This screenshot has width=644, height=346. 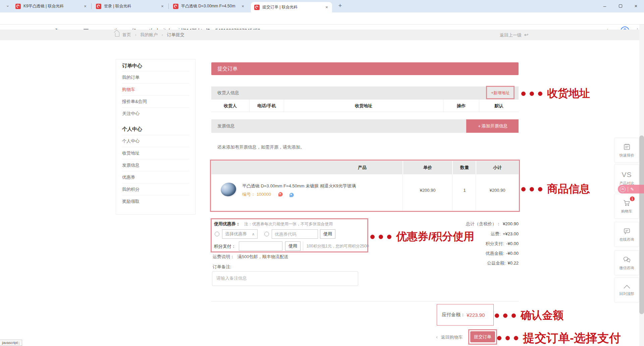 What do you see at coordinates (156, 177) in the screenshot?
I see `sidebar-item-coupons: 优惠券` at bounding box center [156, 177].